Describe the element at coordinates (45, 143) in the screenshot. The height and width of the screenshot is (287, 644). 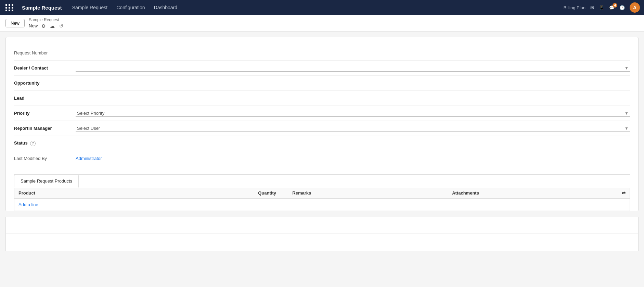
I see `status-label: Status ?` at that location.